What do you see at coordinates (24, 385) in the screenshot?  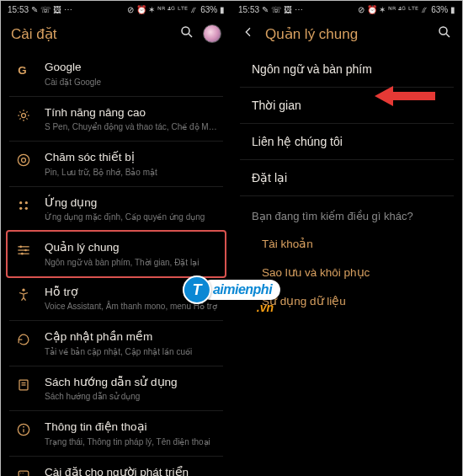 I see `manual-icon` at bounding box center [24, 385].